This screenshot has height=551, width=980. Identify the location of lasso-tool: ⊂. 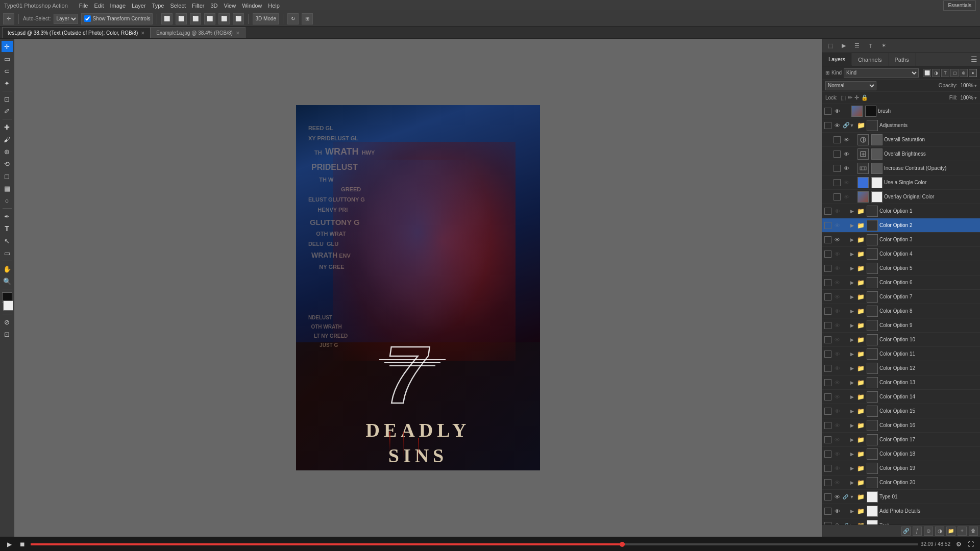
(7, 71).